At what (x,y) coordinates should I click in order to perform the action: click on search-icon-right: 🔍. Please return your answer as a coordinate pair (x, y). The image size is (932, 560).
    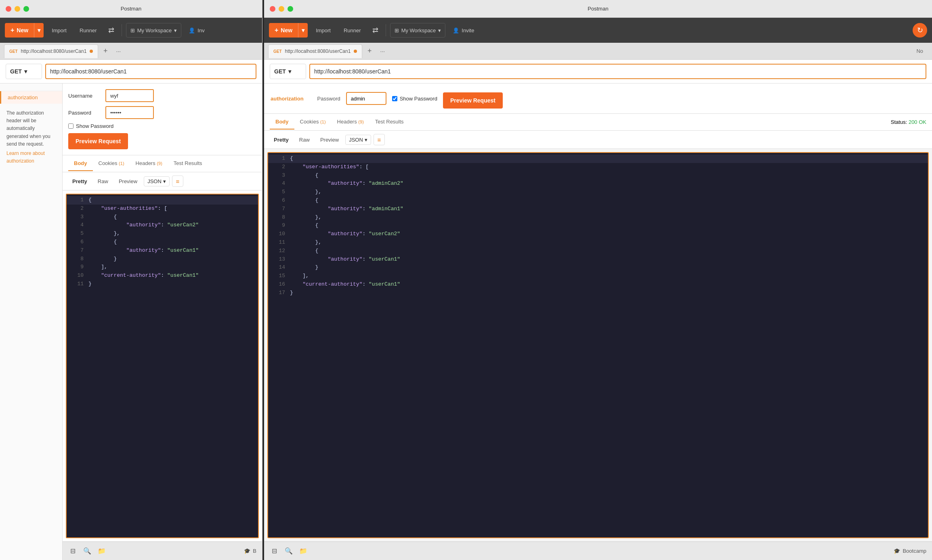
    Looking at the image, I should click on (289, 551).